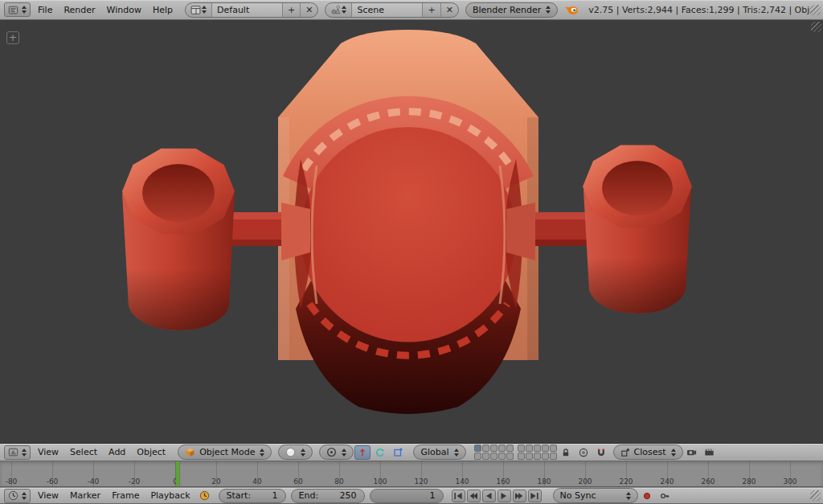  Describe the element at coordinates (535, 496) in the screenshot. I see `jump-to-end-button` at that location.